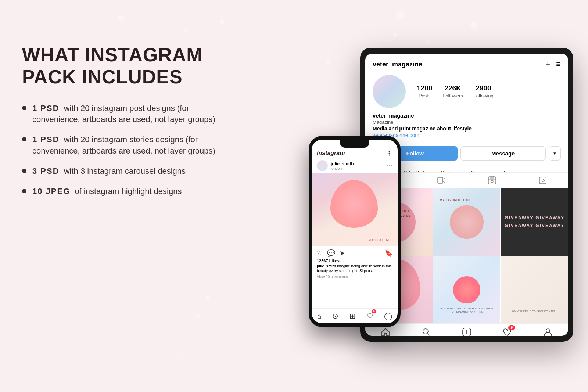  I want to click on phone-device: Instagram julie_smith london, so click(355, 231).